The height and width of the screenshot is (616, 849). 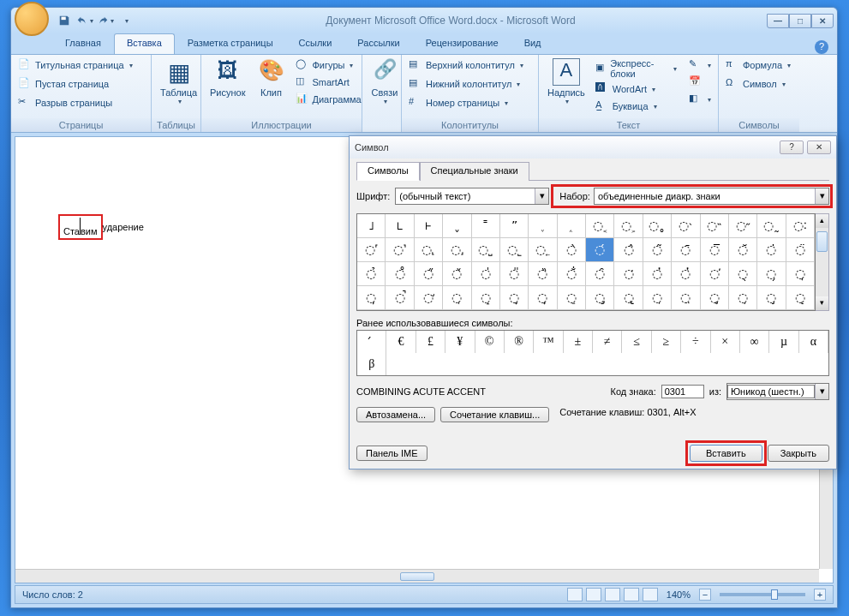 I want to click on zoom-slider, so click(x=762, y=595).